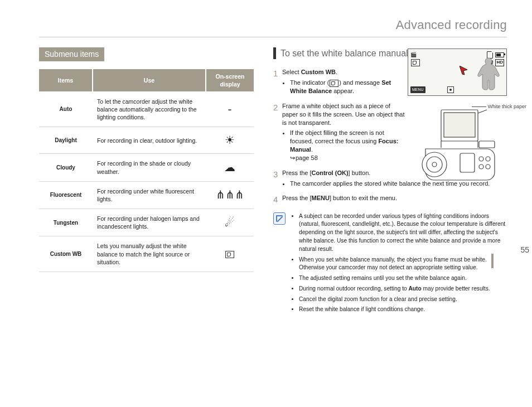  What do you see at coordinates (348, 87) in the screenshot?
I see `step-bullet: The indicator () and message Set White B…` at bounding box center [348, 87].